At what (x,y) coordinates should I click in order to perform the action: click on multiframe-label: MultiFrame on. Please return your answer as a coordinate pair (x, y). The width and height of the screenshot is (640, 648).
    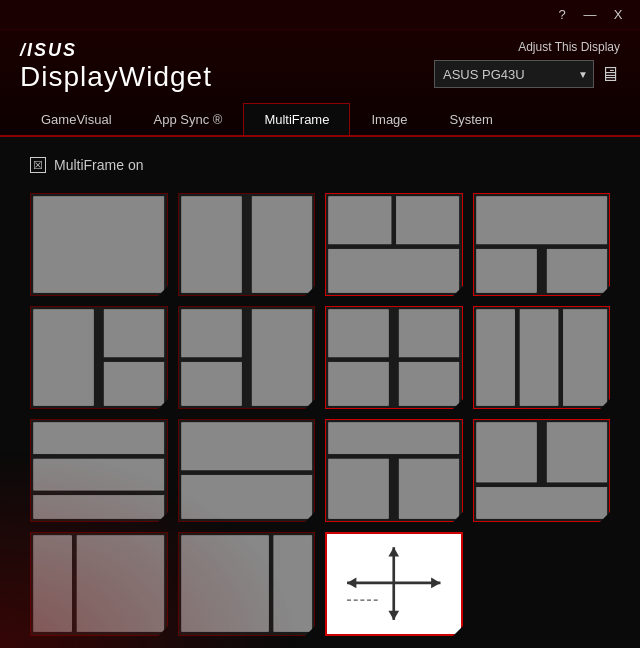
    Looking at the image, I should click on (98, 165).